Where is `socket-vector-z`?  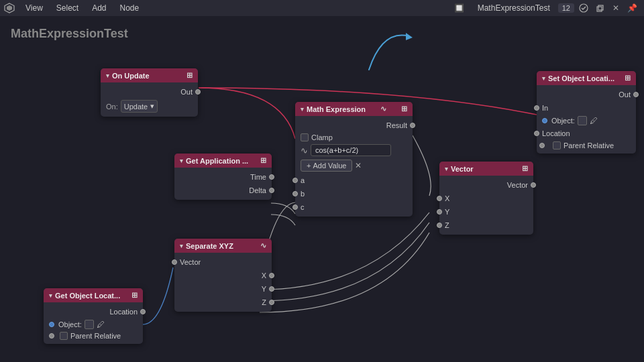 socket-vector-z is located at coordinates (439, 225).